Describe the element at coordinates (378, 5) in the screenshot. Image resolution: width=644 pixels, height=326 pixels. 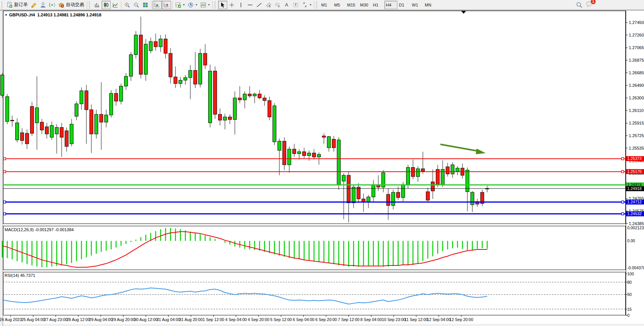
I see `timeframe-button-h1: H1` at that location.